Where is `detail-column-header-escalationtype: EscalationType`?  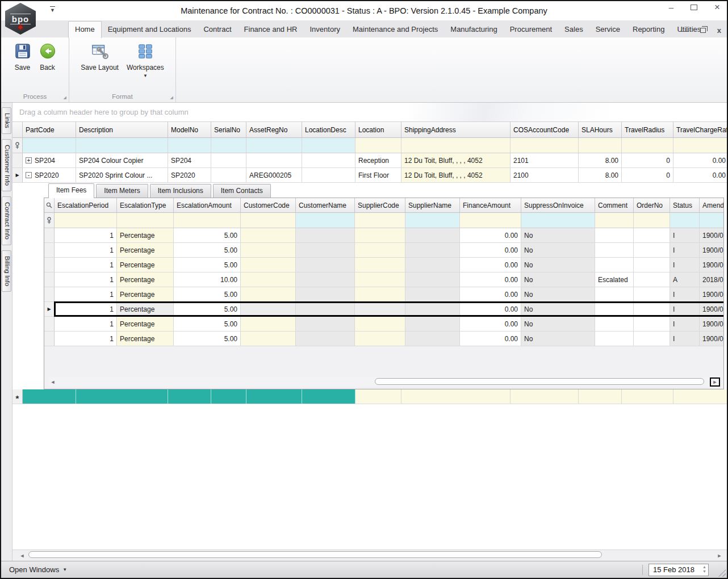
detail-column-header-escalationtype: EscalationType is located at coordinates (145, 205).